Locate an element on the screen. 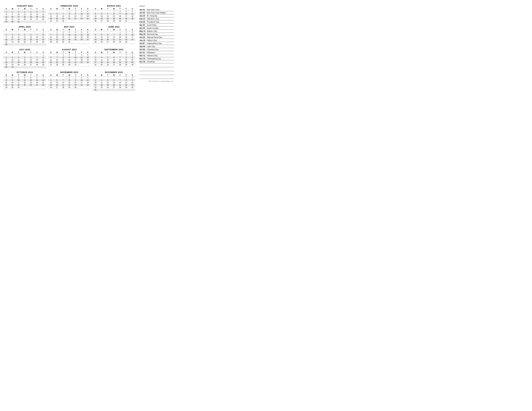  day-cell: 3 is located at coordinates (12, 35).